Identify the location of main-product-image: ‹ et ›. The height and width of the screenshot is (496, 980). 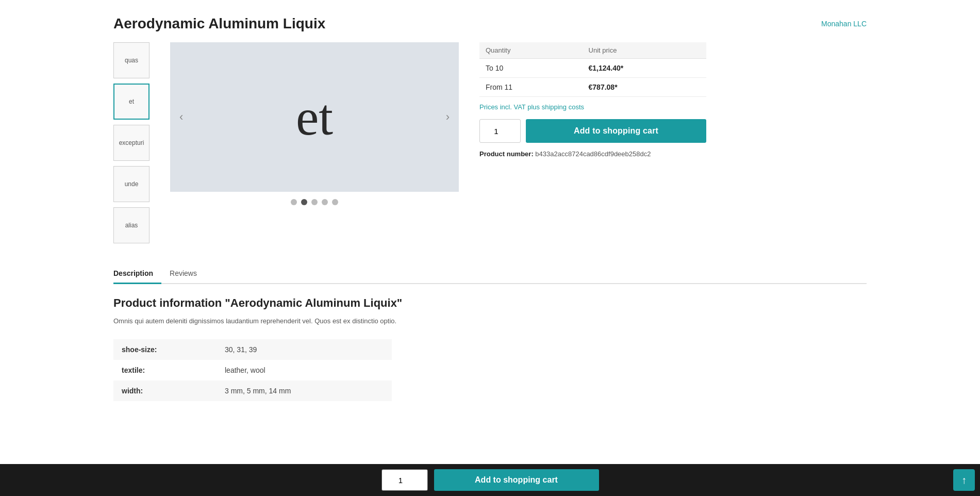
(314, 117).